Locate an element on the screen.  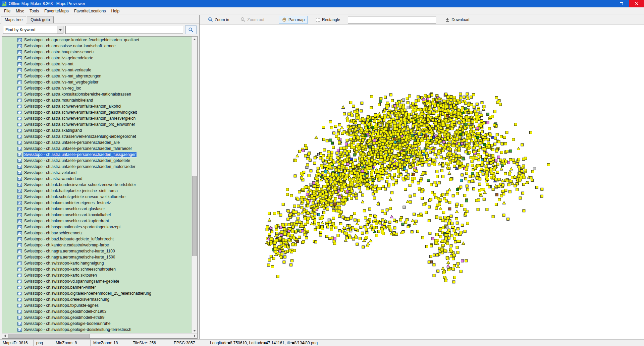
tree-item: Swisstopo - ch.bak.bundesinventar-schuet… is located at coordinates (97, 185).